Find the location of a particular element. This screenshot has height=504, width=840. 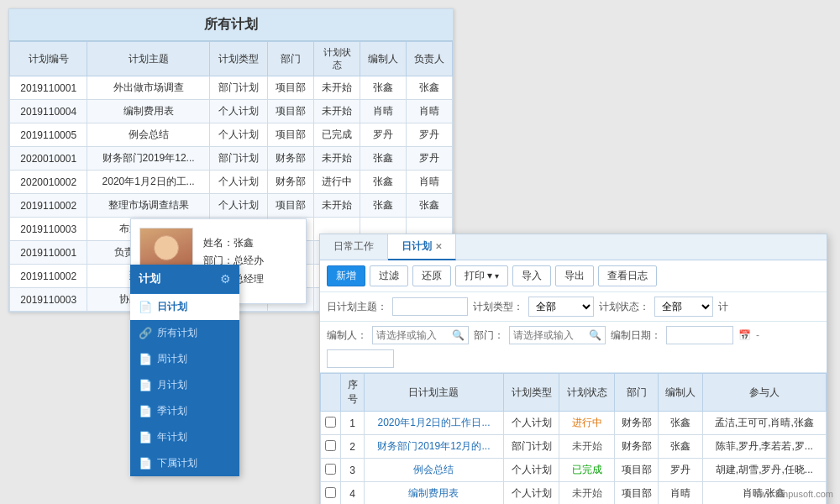

cell-status: 进行中 is located at coordinates (338, 182).